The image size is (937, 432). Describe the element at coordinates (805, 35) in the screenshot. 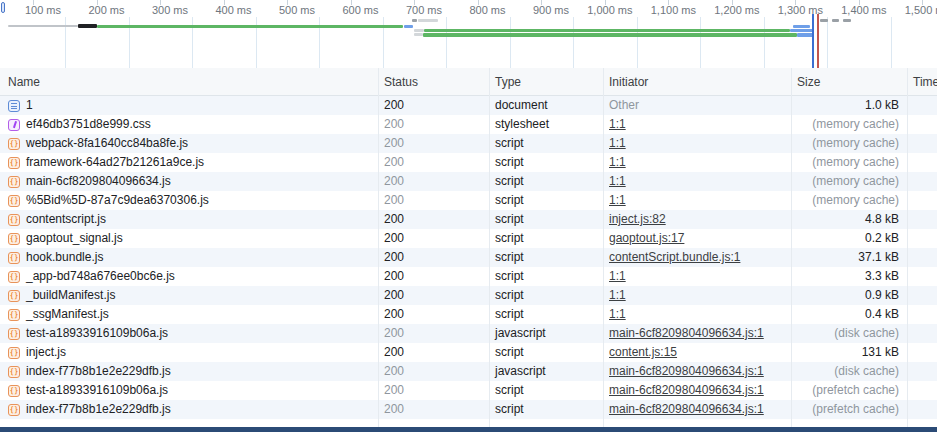

I see `waterfall-bar-blue` at that location.